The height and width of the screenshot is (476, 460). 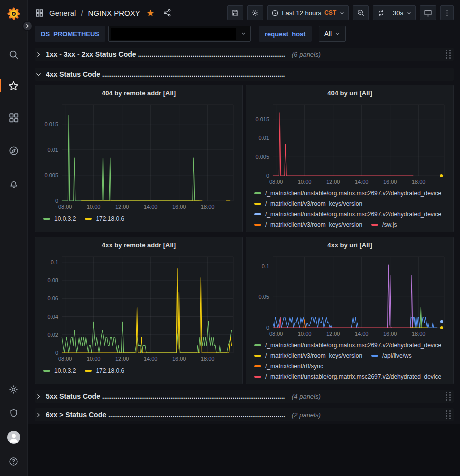 I want to click on refresh-icon, so click(x=381, y=13).